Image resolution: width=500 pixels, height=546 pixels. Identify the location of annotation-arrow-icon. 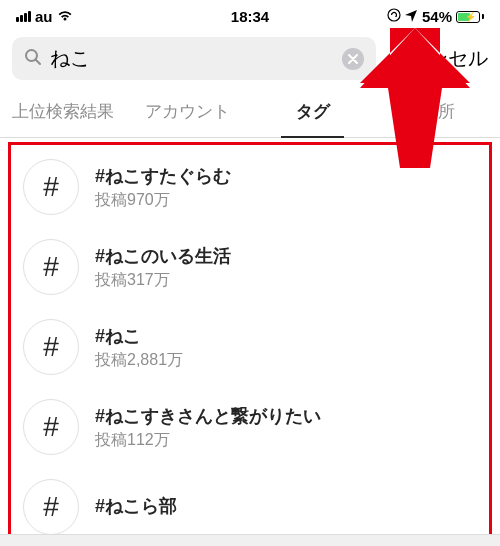
(415, 100).